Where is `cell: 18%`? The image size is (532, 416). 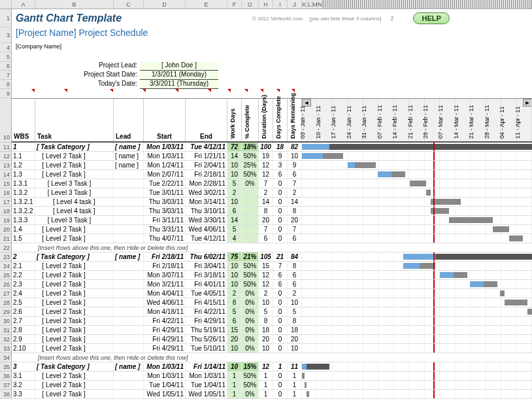 cell: 18% is located at coordinates (250, 147).